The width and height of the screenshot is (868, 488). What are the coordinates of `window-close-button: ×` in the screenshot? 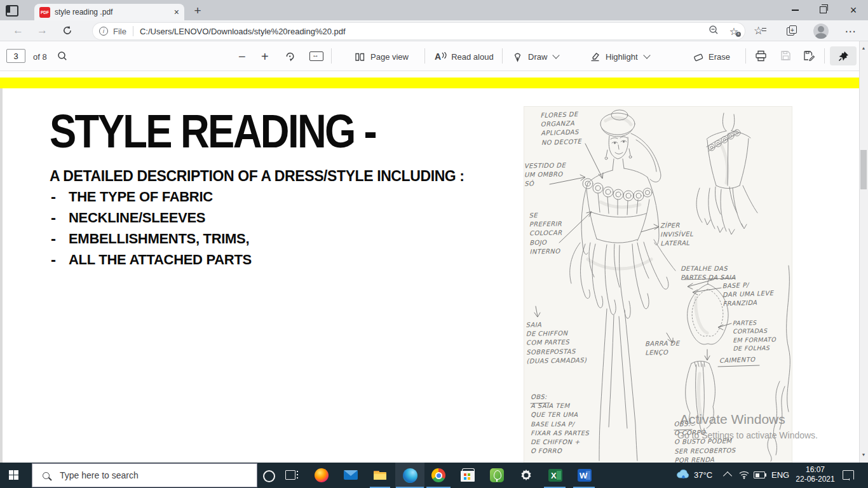 It's located at (853, 10).